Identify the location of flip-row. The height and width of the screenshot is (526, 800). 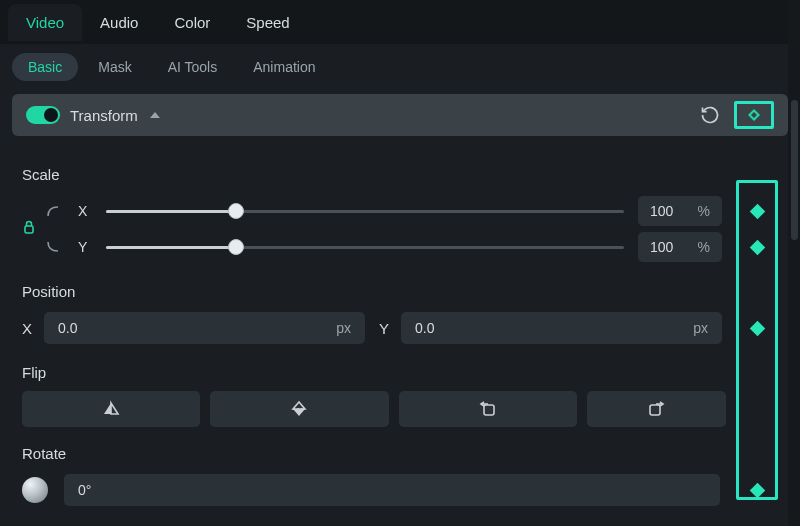
(400, 409).